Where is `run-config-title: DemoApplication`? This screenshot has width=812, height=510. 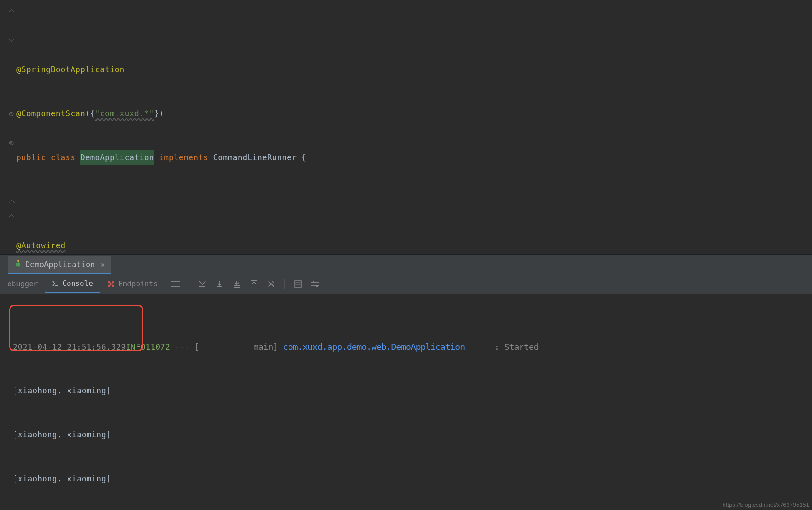 run-config-title: DemoApplication is located at coordinates (60, 265).